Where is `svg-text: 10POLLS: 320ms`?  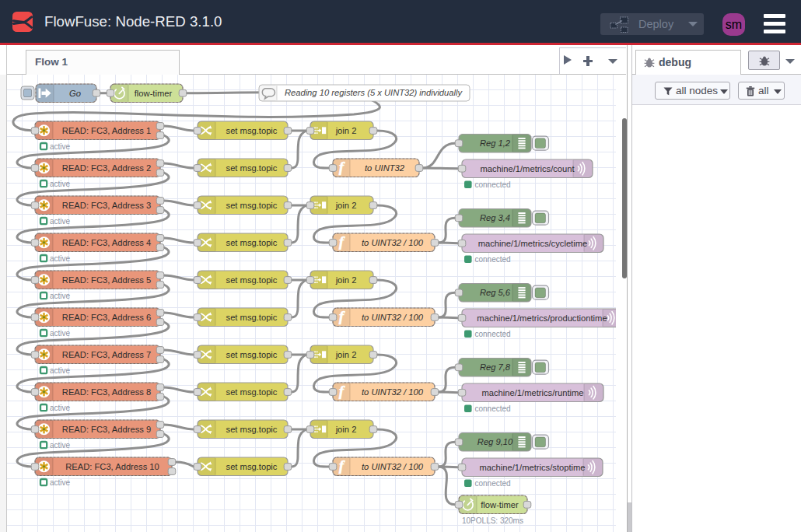 svg-text: 10POLLS: 320ms is located at coordinates (493, 521).